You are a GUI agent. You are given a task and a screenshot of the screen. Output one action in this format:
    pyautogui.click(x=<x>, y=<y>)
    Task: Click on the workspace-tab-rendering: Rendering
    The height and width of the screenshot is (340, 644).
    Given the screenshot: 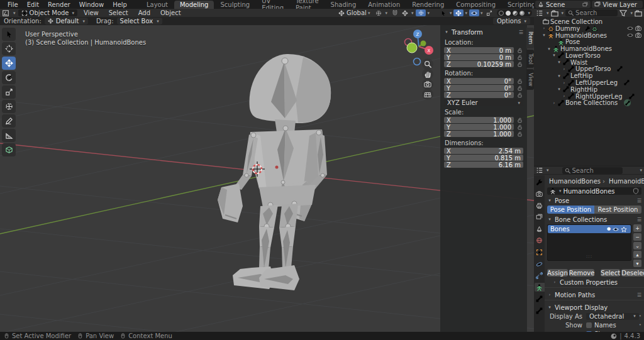 What is the action you would take?
    pyautogui.click(x=428, y=5)
    